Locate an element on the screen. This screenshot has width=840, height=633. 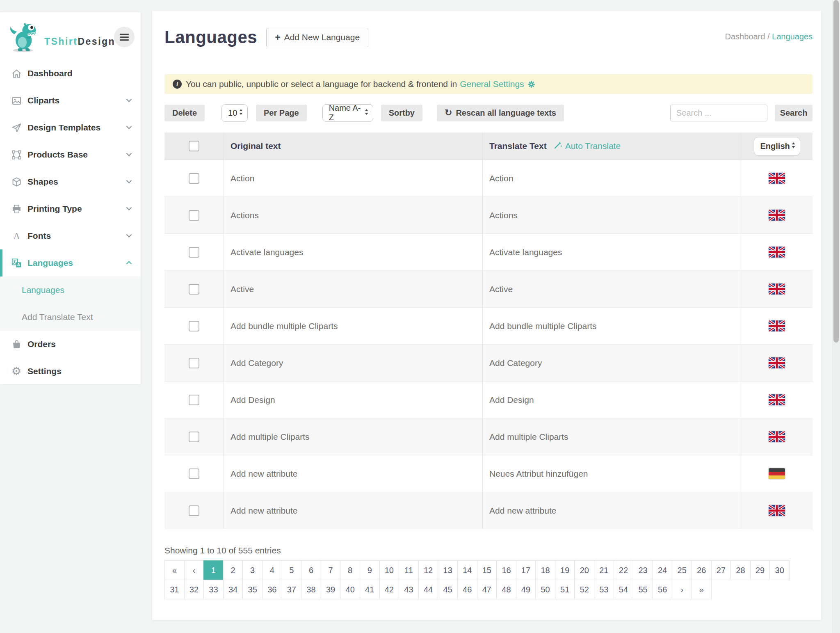
sidebar-item-orders: Orders is located at coordinates (71, 344).